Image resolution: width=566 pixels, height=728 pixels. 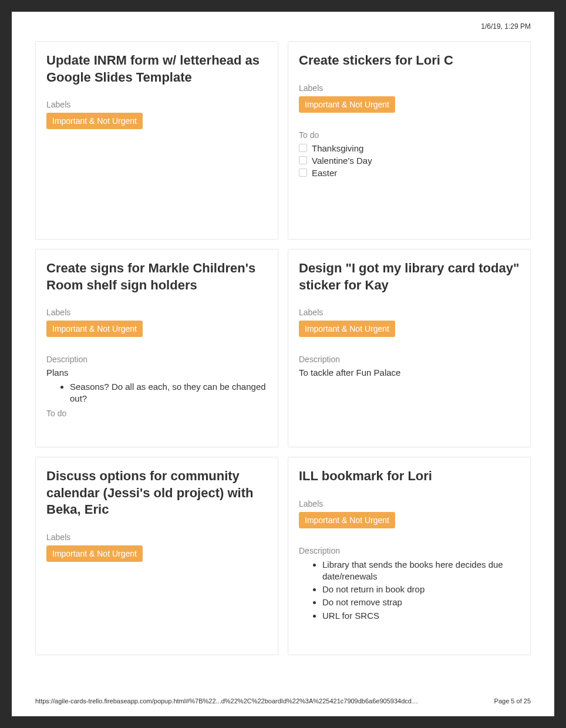 What do you see at coordinates (338, 148) in the screenshot?
I see `checklist-label: Thanksgiving` at bounding box center [338, 148].